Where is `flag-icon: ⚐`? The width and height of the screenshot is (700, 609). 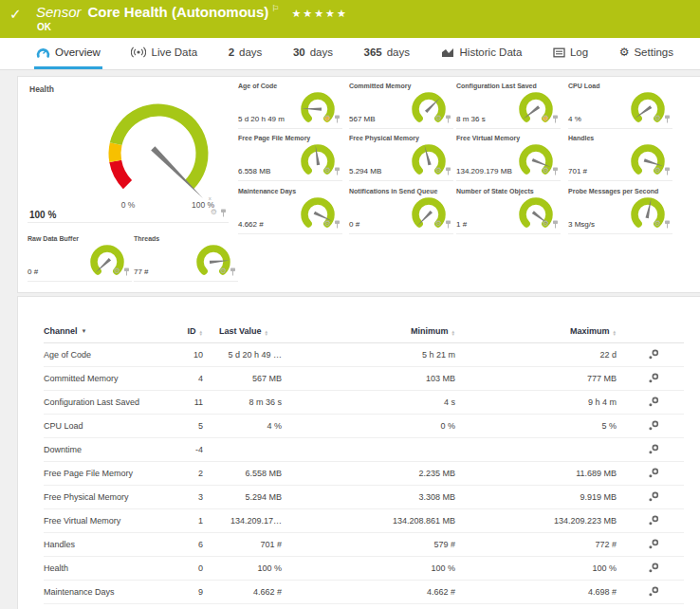 flag-icon: ⚐ is located at coordinates (275, 9).